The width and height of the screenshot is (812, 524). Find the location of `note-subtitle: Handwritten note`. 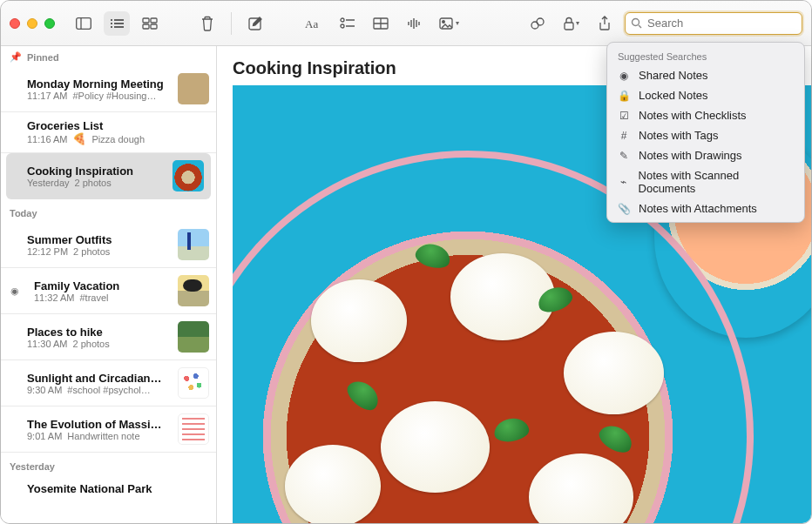

note-subtitle: Handwritten note is located at coordinates (103, 436).